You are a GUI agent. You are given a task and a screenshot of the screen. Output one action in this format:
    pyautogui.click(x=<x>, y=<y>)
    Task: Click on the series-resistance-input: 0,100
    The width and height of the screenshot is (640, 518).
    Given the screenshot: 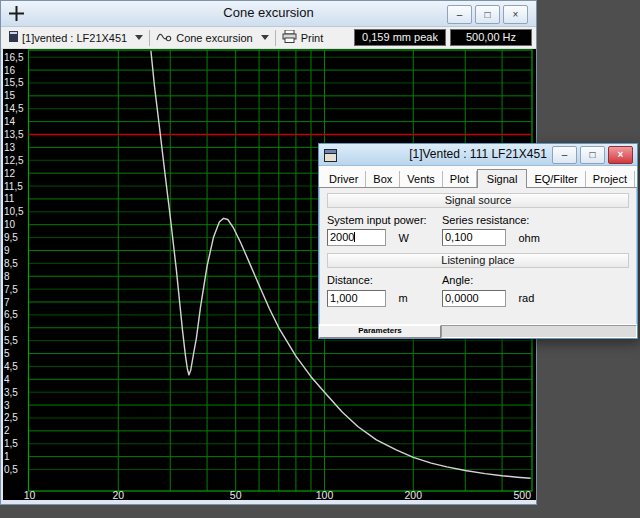 What is the action you would take?
    pyautogui.click(x=474, y=238)
    